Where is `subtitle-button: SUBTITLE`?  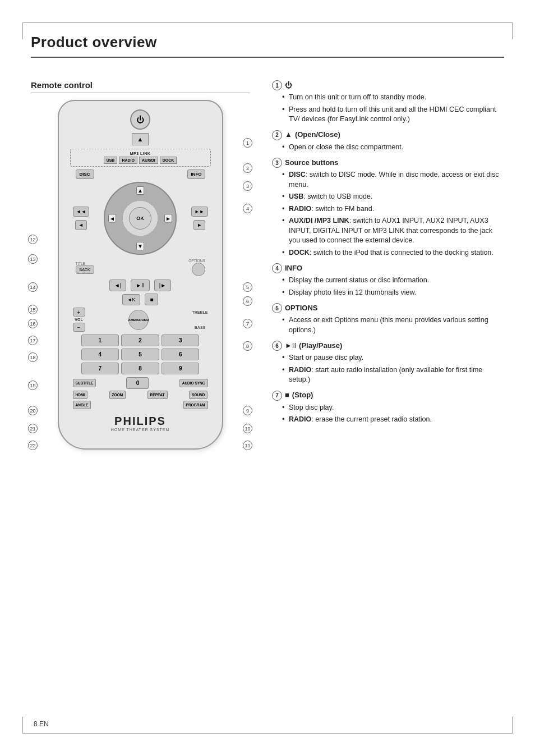 subtitle-button: SUBTITLE is located at coordinates (85, 383).